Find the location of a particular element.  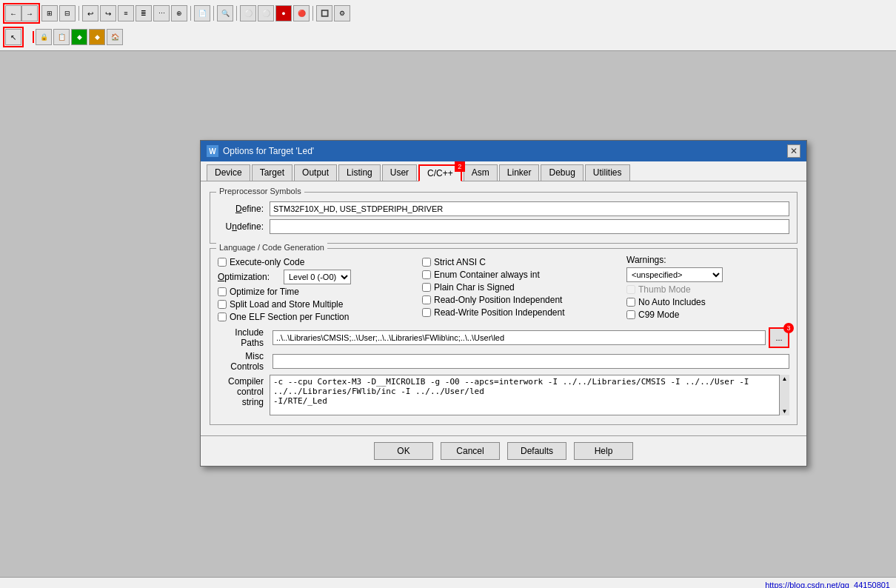

toolbar-row-2: ↖ 🔒 📋 ◆ ◆ 🏠 is located at coordinates (448, 37).